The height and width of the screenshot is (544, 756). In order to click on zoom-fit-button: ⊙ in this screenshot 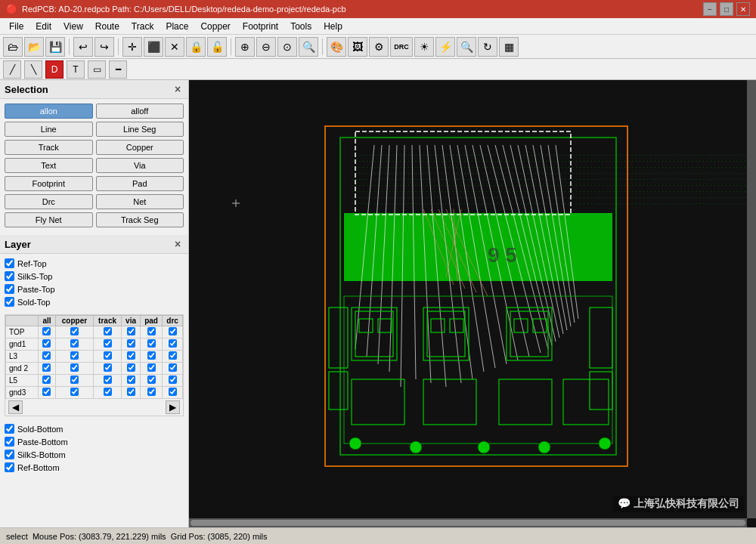, I will do `click(287, 47)`.